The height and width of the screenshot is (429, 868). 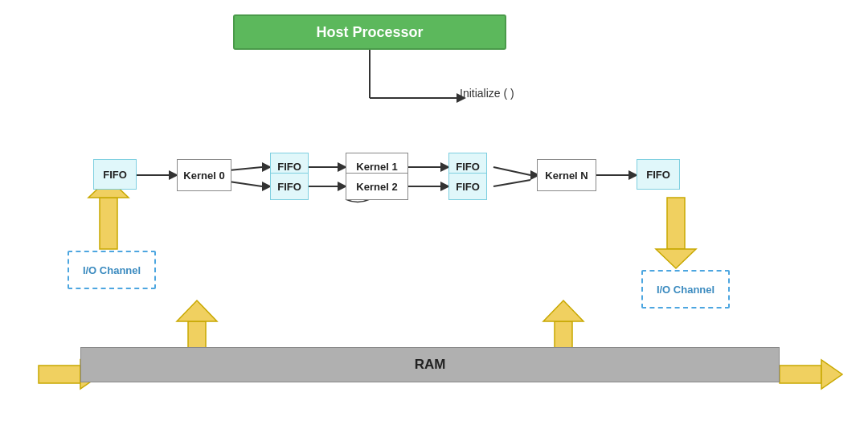 What do you see at coordinates (370, 32) in the screenshot?
I see `host-processor-box: Host Processor` at bounding box center [370, 32].